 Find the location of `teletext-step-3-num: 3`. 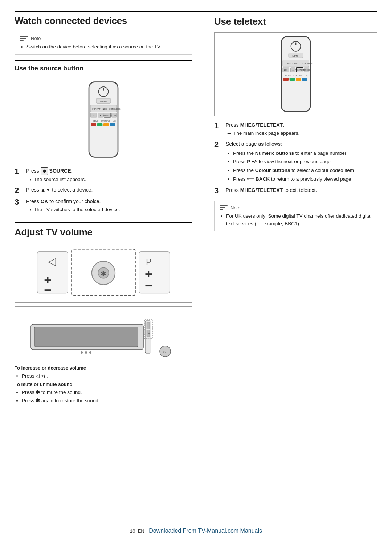

teletext-step-3-num: 3 is located at coordinates (219, 191).